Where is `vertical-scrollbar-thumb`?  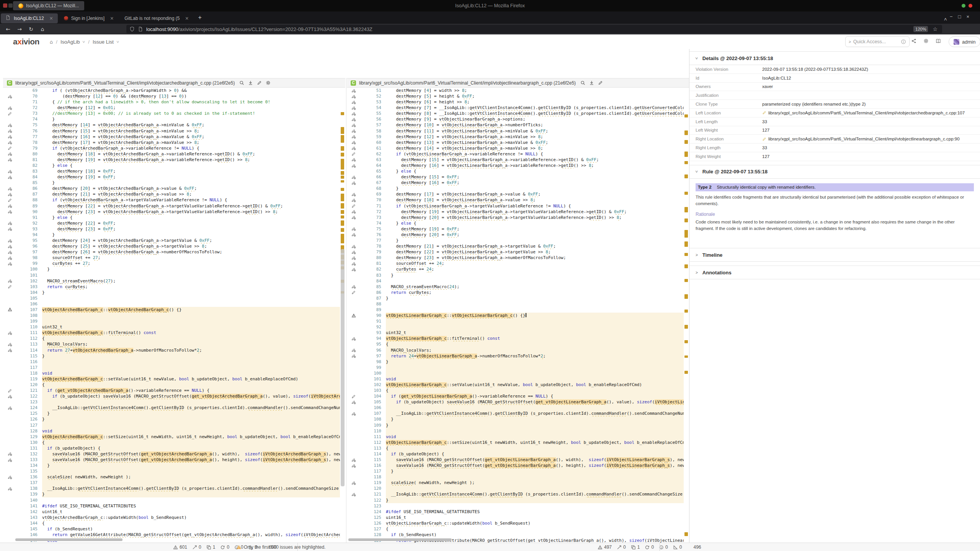
vertical-scrollbar-thumb is located at coordinates (343, 368).